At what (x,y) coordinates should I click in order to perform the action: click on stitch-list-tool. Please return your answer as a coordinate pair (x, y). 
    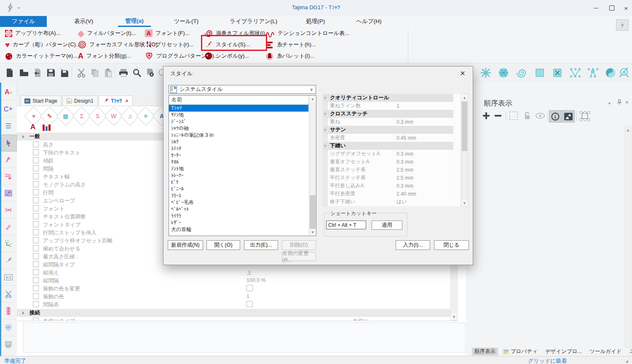
    Looking at the image, I should click on (8, 126).